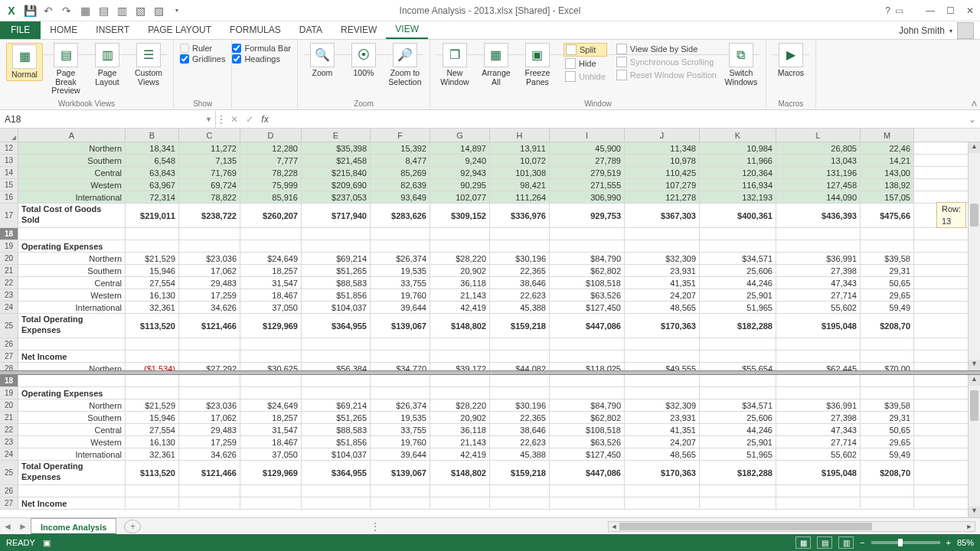 The image size is (980, 551). Describe the element at coordinates (9, 344) in the screenshot. I see `row-header: 26` at that location.